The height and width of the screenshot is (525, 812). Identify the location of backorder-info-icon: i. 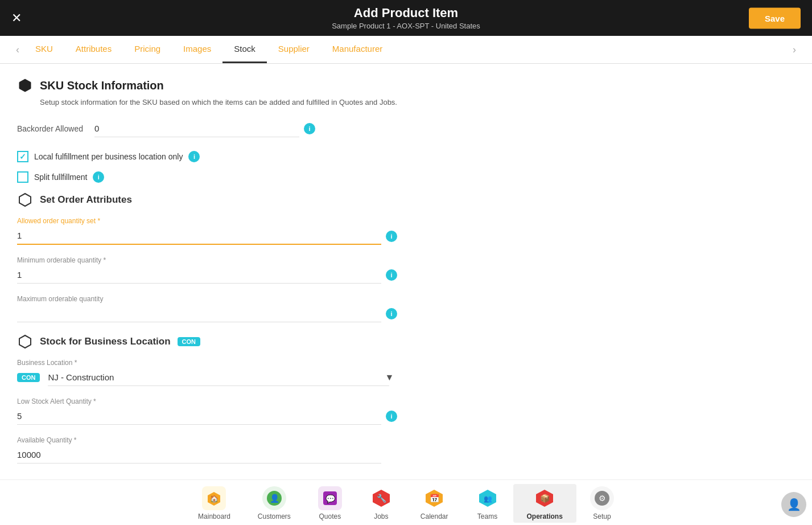
(310, 129).